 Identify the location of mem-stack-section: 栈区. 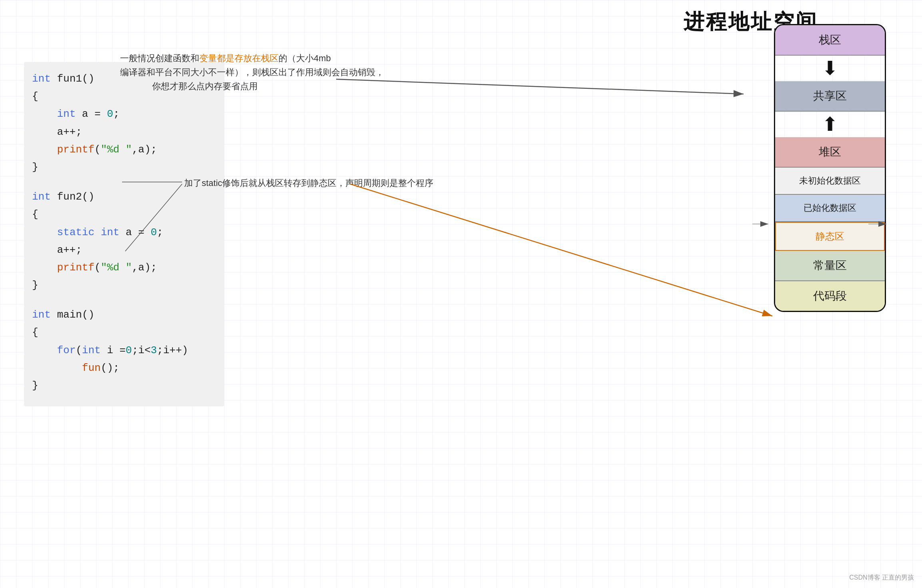
(830, 40).